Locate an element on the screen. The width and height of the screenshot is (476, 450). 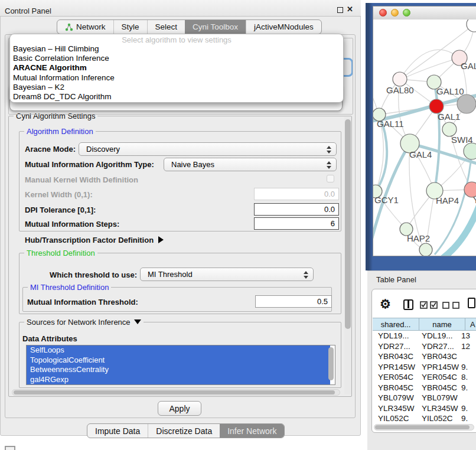
node-label: SWI4 is located at coordinates (462, 139).